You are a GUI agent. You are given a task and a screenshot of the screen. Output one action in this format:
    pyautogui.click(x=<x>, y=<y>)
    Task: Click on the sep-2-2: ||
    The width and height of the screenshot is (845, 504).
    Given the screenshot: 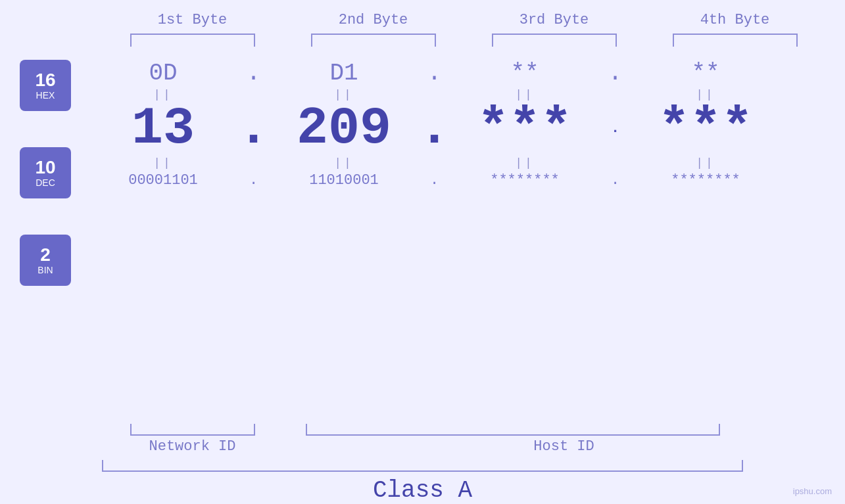 What is the action you would take?
    pyautogui.click(x=344, y=163)
    